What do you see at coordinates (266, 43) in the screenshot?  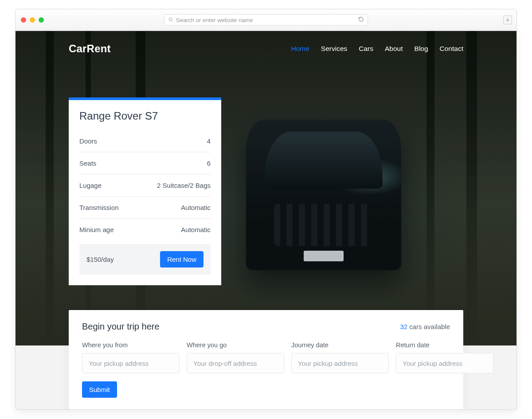 I see `top-nav: CarRent HomeServicesCarsAboutBlogContact` at bounding box center [266, 43].